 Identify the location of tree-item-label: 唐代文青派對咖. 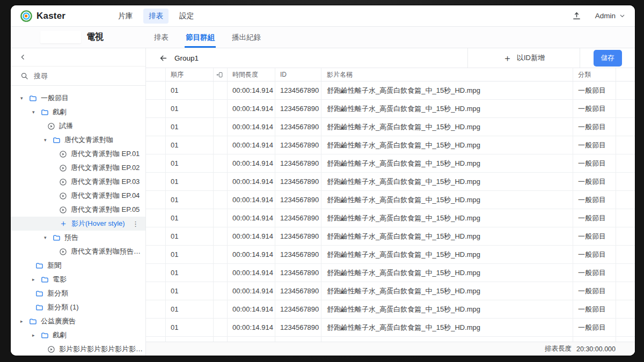
(89, 140).